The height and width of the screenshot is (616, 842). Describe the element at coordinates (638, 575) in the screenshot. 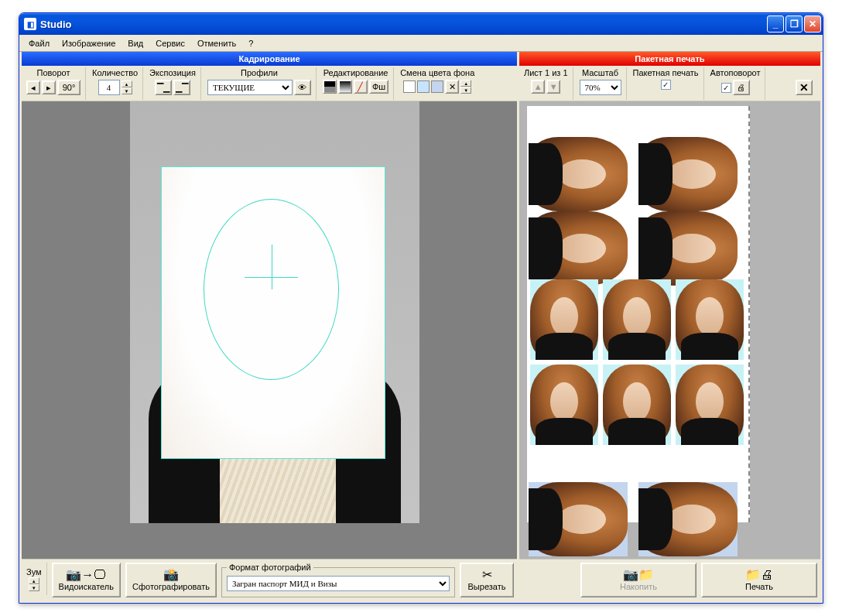

I see `camera-folder-icon: 📷📁` at that location.